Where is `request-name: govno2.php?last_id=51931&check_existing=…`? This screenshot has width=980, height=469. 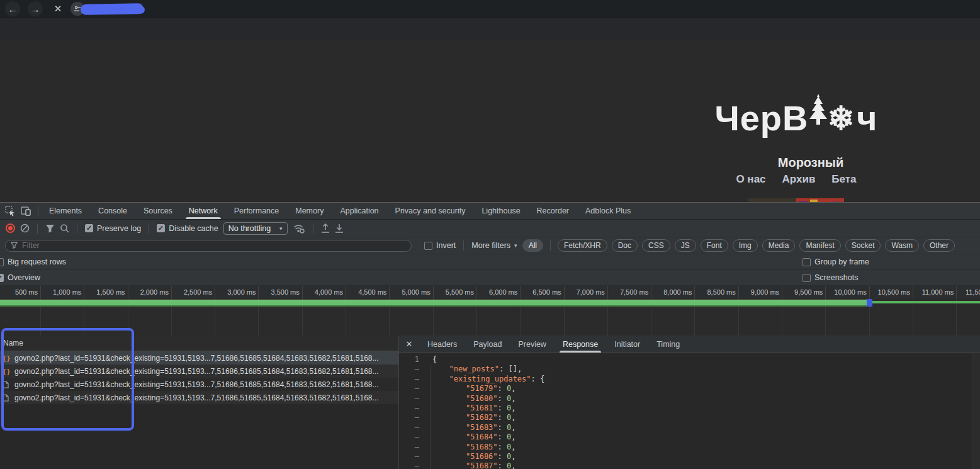
request-name: govno2.php?last_id=51931&check_existing=… is located at coordinates (196, 371).